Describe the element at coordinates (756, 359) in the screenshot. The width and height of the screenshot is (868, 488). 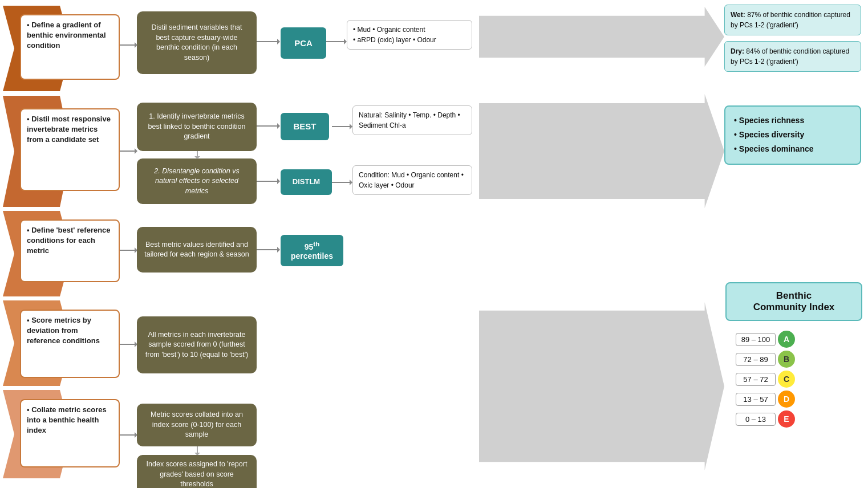
I see `grade-range-B: 72 – 89` at that location.